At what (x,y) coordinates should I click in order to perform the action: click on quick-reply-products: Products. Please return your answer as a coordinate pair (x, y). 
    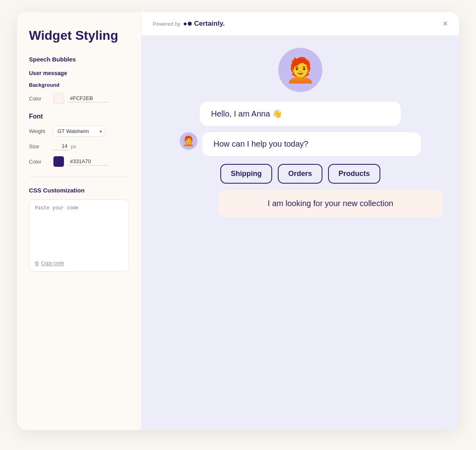
    Looking at the image, I should click on (354, 174).